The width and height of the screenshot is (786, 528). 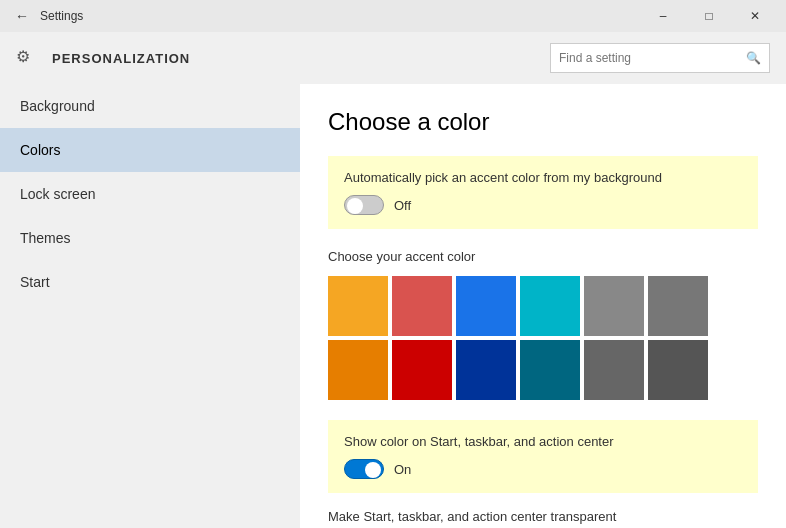 What do you see at coordinates (543, 456) in the screenshot?
I see `show-color-section: Show color on Start, taskbar, and action…` at bounding box center [543, 456].